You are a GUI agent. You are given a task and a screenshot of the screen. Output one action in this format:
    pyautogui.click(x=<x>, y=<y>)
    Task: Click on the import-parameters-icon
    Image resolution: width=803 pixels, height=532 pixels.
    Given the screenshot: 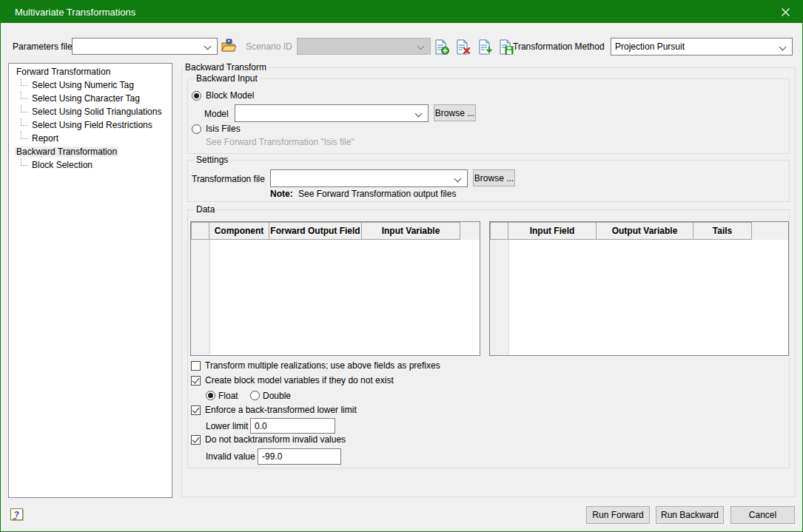 What is the action you would take?
    pyautogui.click(x=486, y=47)
    